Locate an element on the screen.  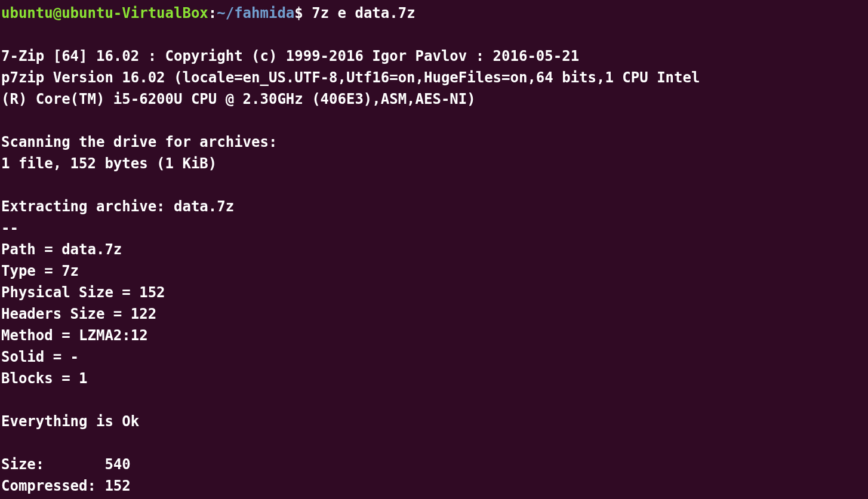
prompt-path-dir: /fahmida is located at coordinates (260, 13).